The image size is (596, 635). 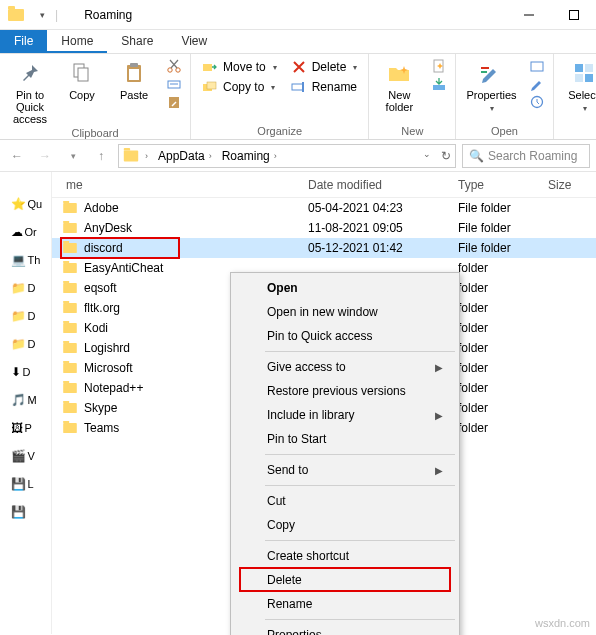 What do you see at coordinates (345, 580) in the screenshot?
I see `ctx-delete: Delete` at bounding box center [345, 580].